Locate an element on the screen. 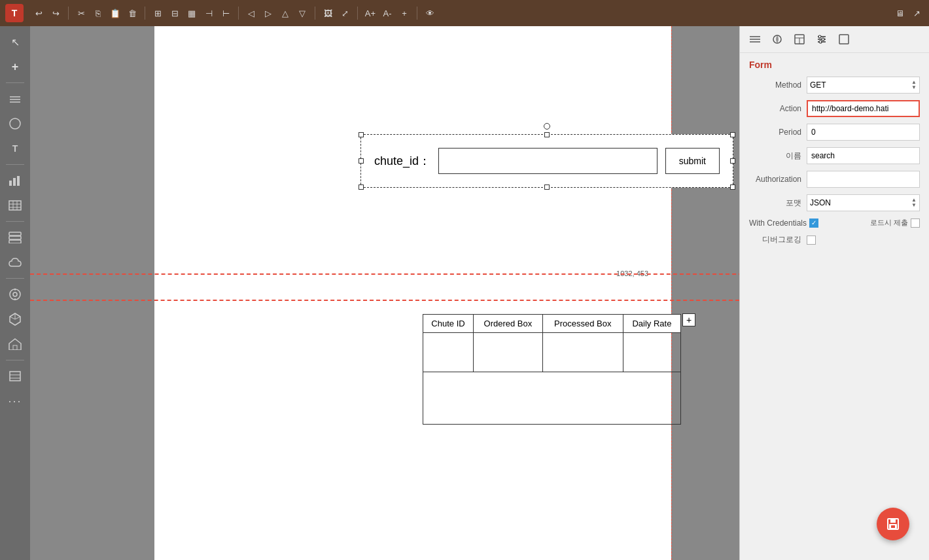 The height and width of the screenshot is (560, 929). storage-icon is located at coordinates (15, 237).